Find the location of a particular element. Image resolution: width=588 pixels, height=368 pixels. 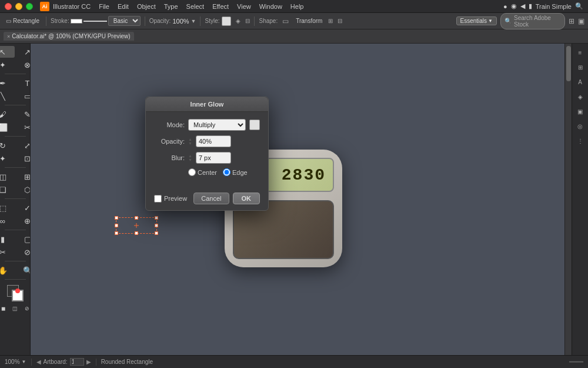

prev-artboard: ◀ is located at coordinates (39, 362).